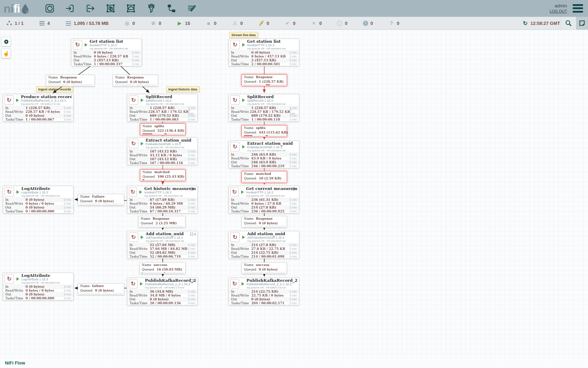 The height and width of the screenshot is (368, 588). What do you see at coordinates (19, 23) in the screenshot?
I see `status-count: 1 / 1` at bounding box center [19, 23].